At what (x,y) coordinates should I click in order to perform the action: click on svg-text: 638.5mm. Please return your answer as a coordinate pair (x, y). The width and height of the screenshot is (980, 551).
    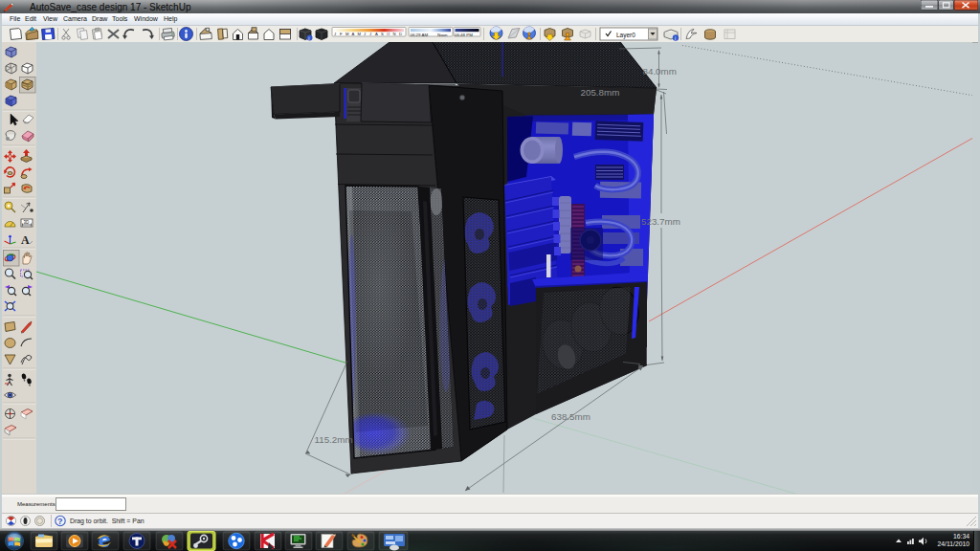
    Looking at the image, I should click on (570, 417).